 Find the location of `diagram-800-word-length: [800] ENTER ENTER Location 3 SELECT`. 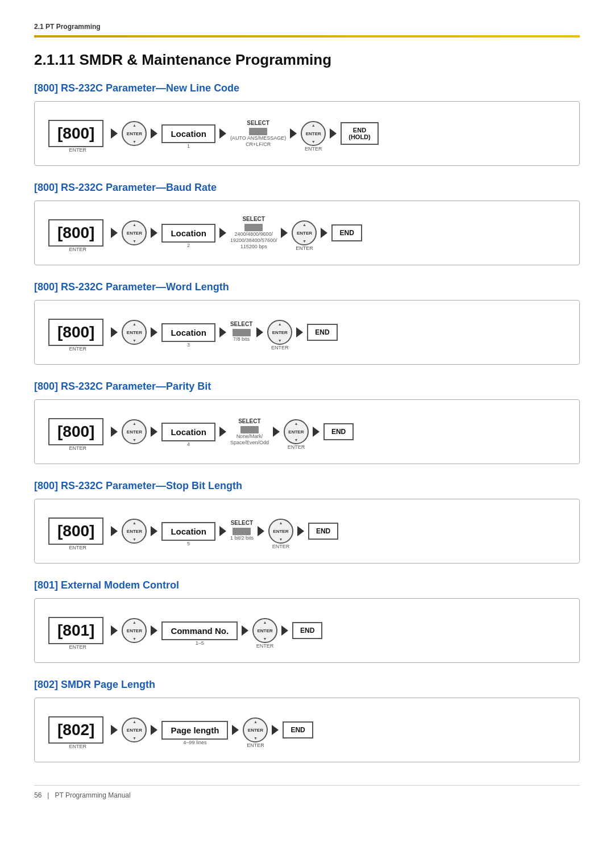

diagram-800-word-length: [800] ENTER ENTER Location 3 SELECT is located at coordinates (307, 332).